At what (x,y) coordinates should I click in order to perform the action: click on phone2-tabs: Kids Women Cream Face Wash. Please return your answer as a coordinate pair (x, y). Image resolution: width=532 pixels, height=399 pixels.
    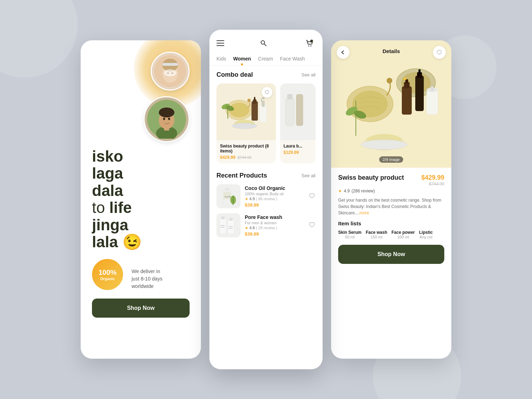
    Looking at the image, I should click on (266, 59).